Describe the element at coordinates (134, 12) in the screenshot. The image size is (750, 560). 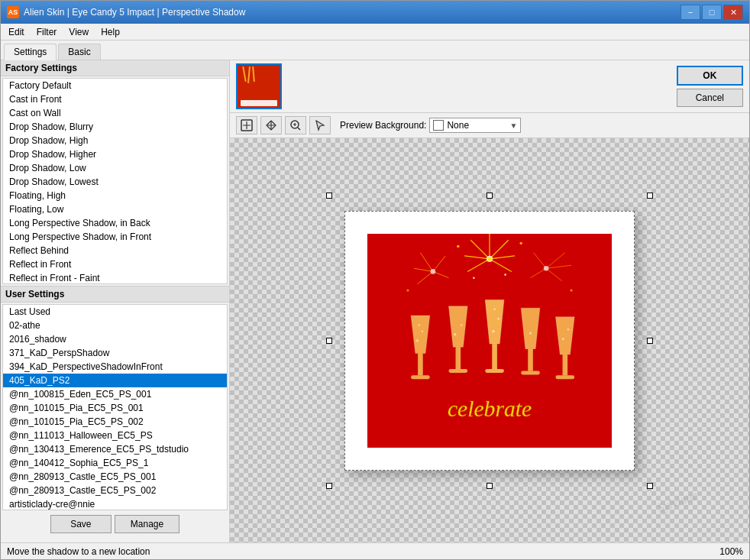
I see `window-title: Alien Skin | Eye Candy 5 Impact | Perspe…` at that location.